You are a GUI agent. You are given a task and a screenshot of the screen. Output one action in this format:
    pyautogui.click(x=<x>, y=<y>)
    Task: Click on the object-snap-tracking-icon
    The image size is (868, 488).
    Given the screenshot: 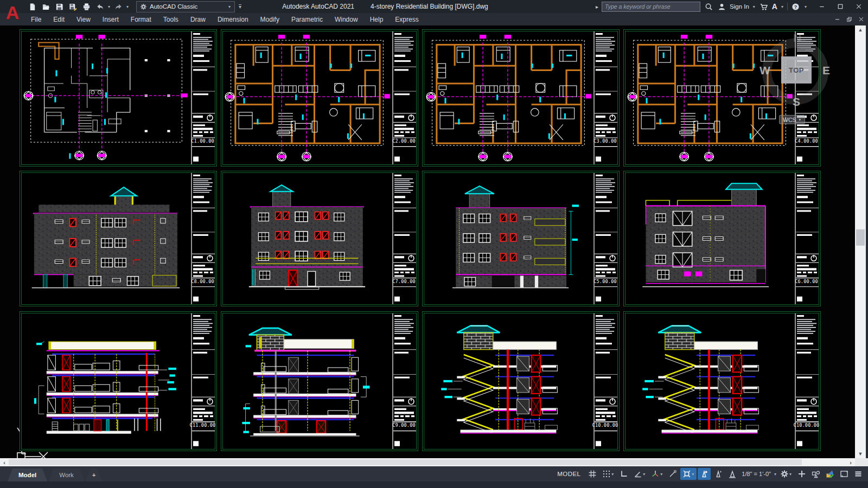 What is the action you would take?
    pyautogui.click(x=673, y=474)
    